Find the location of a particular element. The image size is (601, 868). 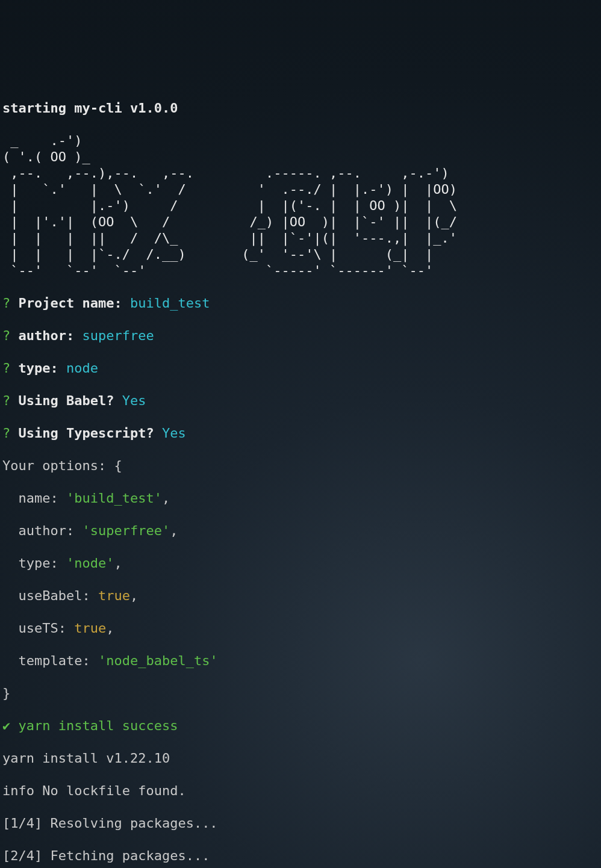

prompt-author: ? author: superfree is located at coordinates (300, 336).